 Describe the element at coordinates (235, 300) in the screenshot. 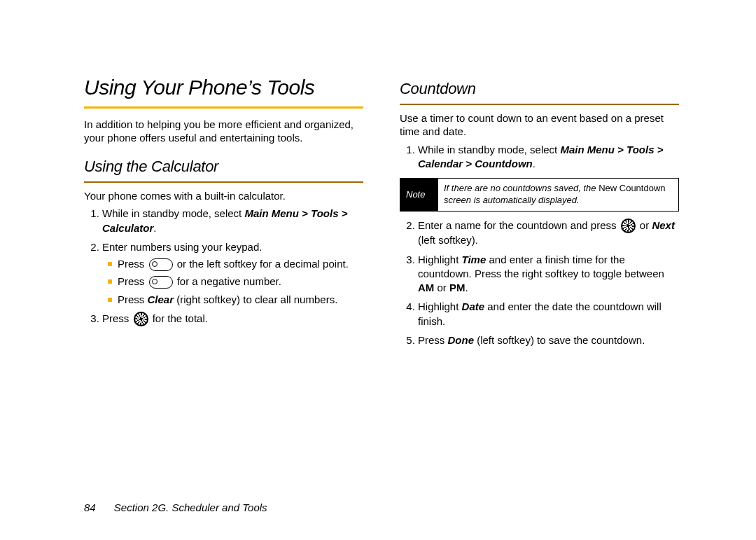

I see `list-item: Press Clear (right softkey) to clear all…` at that location.